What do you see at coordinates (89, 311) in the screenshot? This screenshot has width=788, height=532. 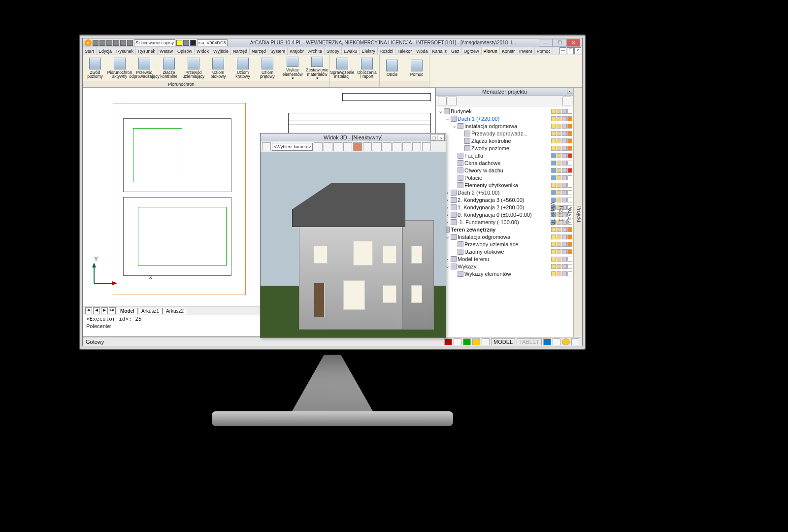 I see `tab-first-button: ⏮` at bounding box center [89, 311].